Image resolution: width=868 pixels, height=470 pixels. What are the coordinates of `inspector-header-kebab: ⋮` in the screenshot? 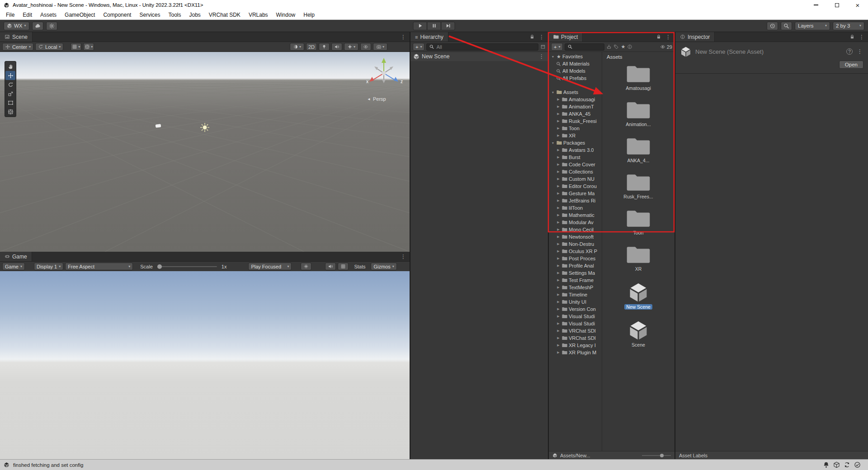 It's located at (860, 52).